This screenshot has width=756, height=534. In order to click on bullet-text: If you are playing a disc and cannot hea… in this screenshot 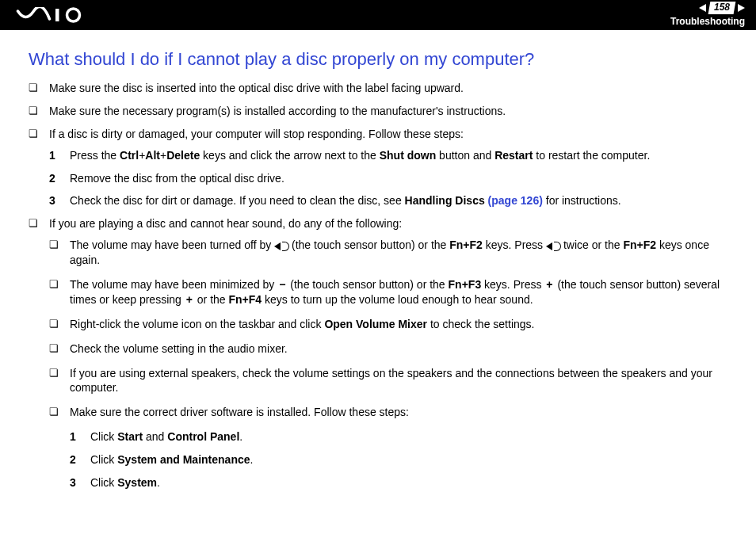, I will do `click(225, 223)`.